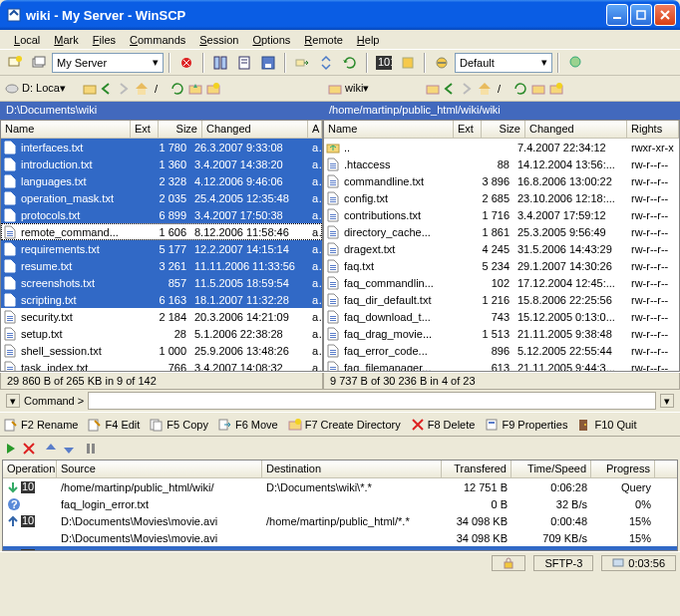 Image resolution: width=680 pixels, height=616 pixels. Describe the element at coordinates (340, 514) in the screenshot. I see `queue-body: 101/home/martinp/public_html/wiki/D:\Doc…` at that location.